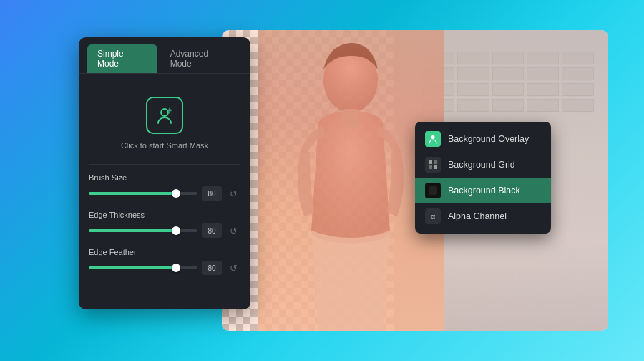 This screenshot has height=361, width=644. What do you see at coordinates (433, 191) in the screenshot?
I see `background-black-icon` at bounding box center [433, 191].